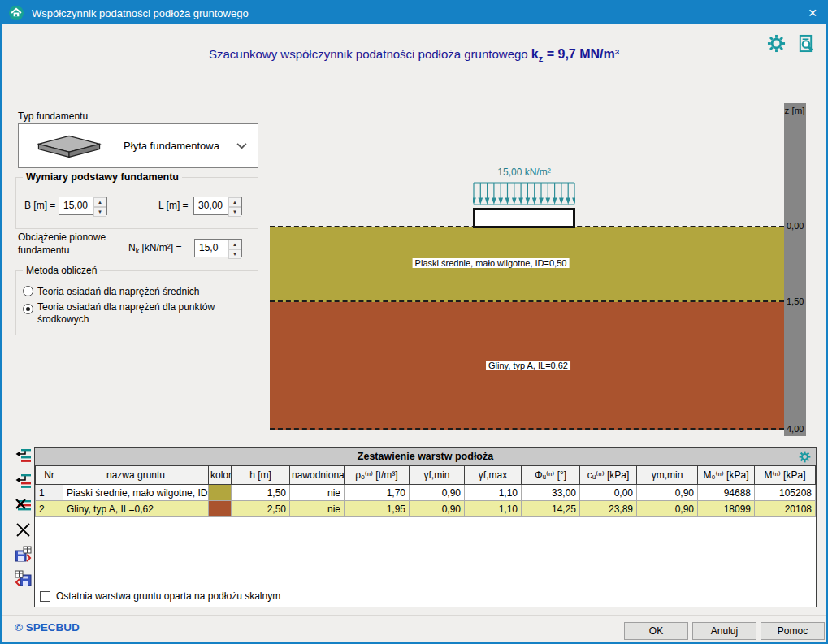  What do you see at coordinates (155, 249) in the screenshot?
I see `nk-label: Nk [kN/m²] =` at bounding box center [155, 249].